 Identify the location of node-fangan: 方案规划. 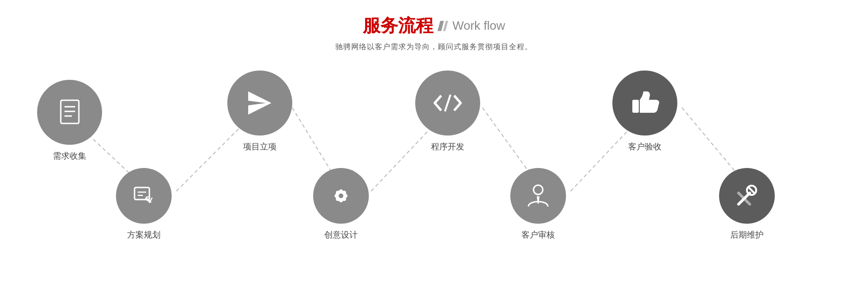
(144, 204).